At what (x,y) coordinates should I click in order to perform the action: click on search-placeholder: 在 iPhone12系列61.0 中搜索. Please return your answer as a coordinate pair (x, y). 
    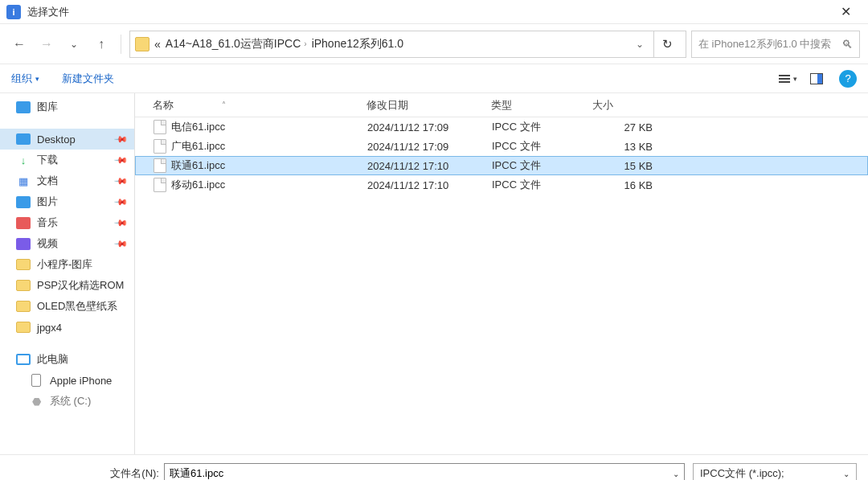
    Looking at the image, I should click on (770, 44).